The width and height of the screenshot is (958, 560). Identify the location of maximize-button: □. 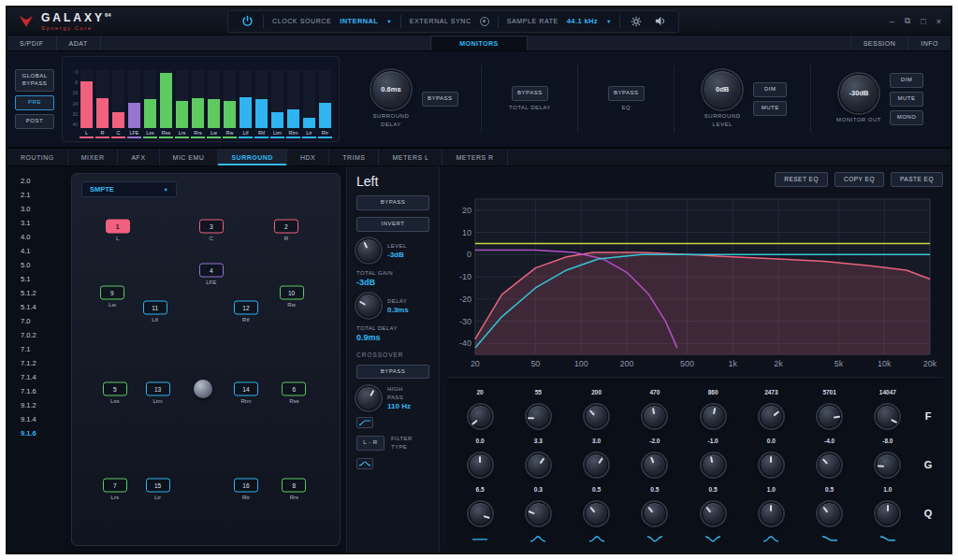
(922, 22).